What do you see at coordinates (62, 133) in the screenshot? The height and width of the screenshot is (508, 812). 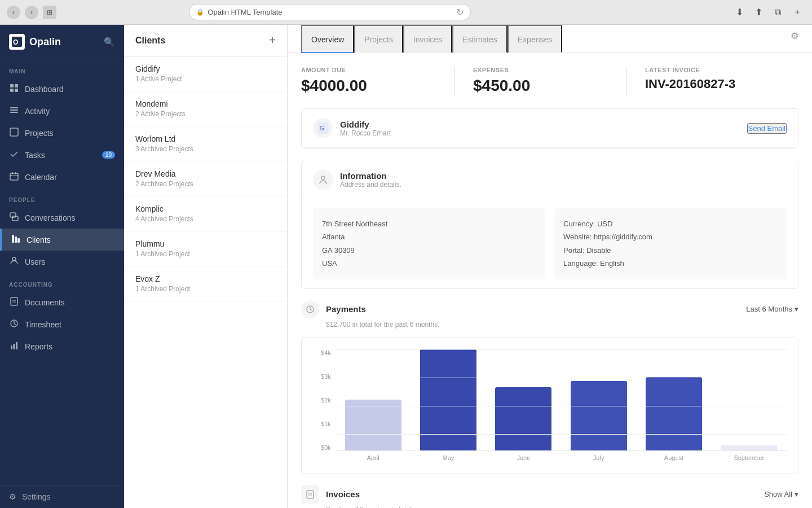 I see `sidebar-item-projects: Projects` at bounding box center [62, 133].